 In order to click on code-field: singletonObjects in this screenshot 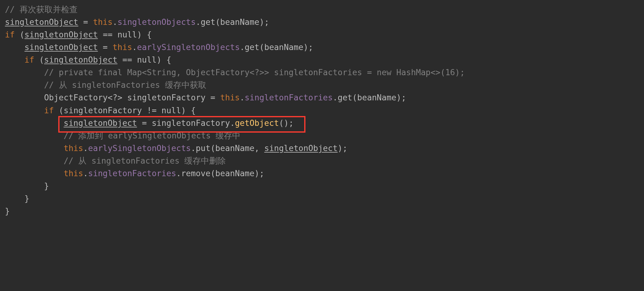, I will do `click(156, 22)`.